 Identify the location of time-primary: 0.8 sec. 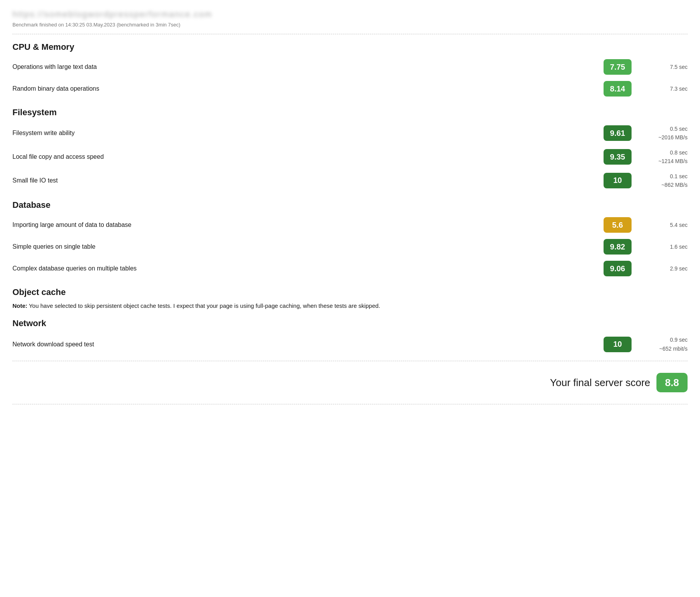
(664, 153).